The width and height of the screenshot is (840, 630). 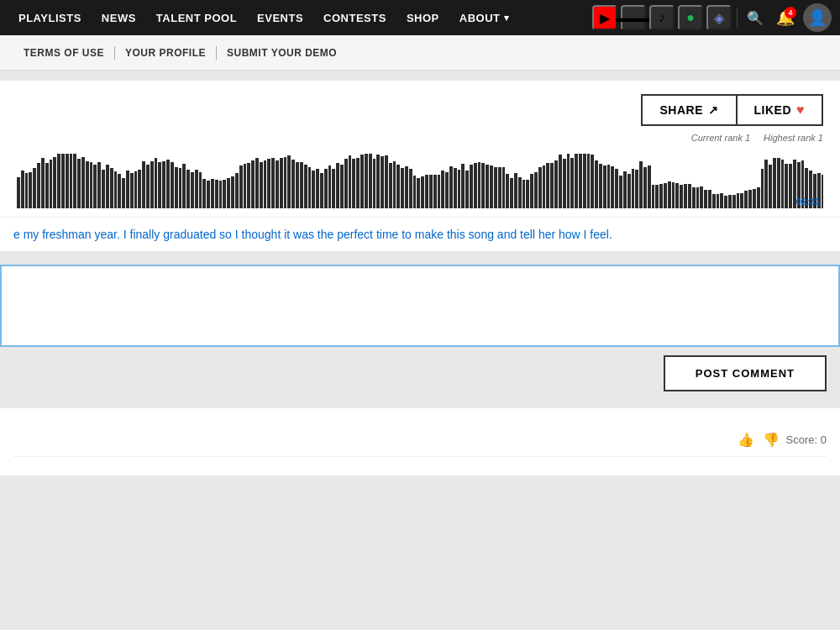 I want to click on nav-talent-pool: TALENT POOL, so click(x=197, y=18).